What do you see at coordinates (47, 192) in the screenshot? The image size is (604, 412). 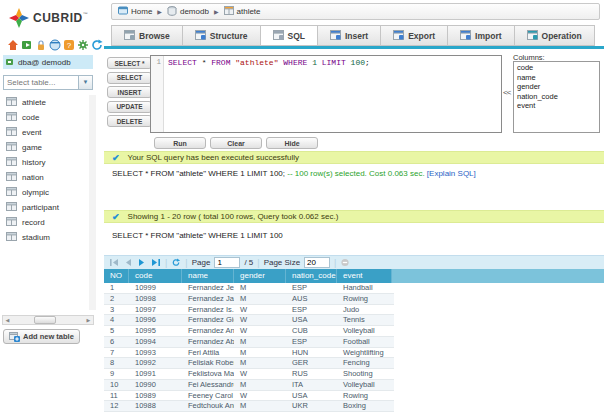 I see `sidebar-item-olympic: olympic` at bounding box center [47, 192].